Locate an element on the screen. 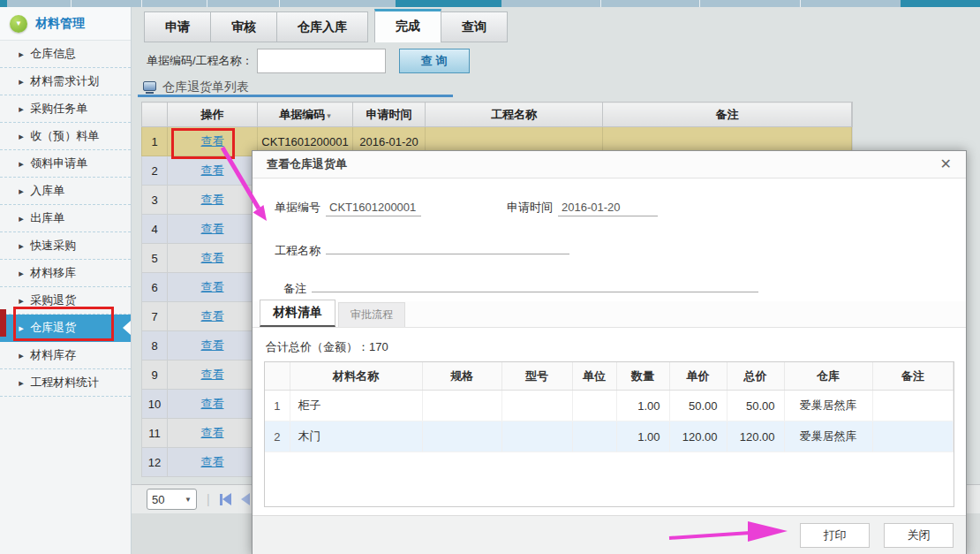 This screenshot has height=554, width=980. sort-caret-icon: ▾ is located at coordinates (328, 116).